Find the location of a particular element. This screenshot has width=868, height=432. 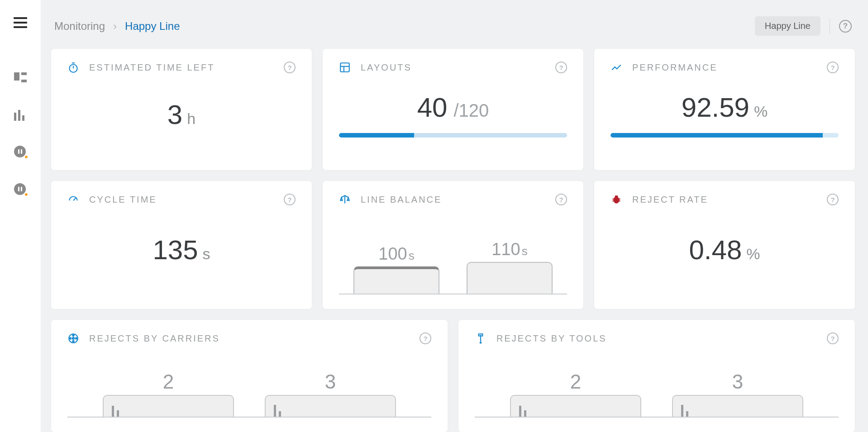

bug-icon is located at coordinates (616, 199).